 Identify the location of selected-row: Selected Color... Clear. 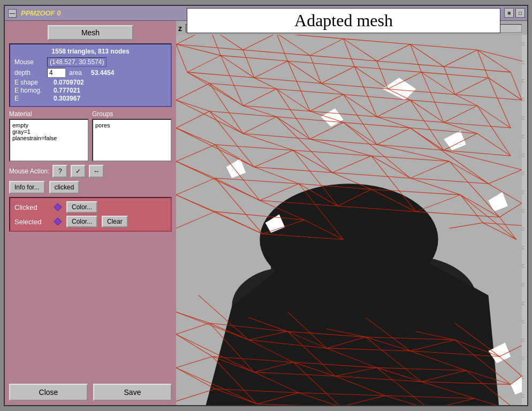
(90, 222).